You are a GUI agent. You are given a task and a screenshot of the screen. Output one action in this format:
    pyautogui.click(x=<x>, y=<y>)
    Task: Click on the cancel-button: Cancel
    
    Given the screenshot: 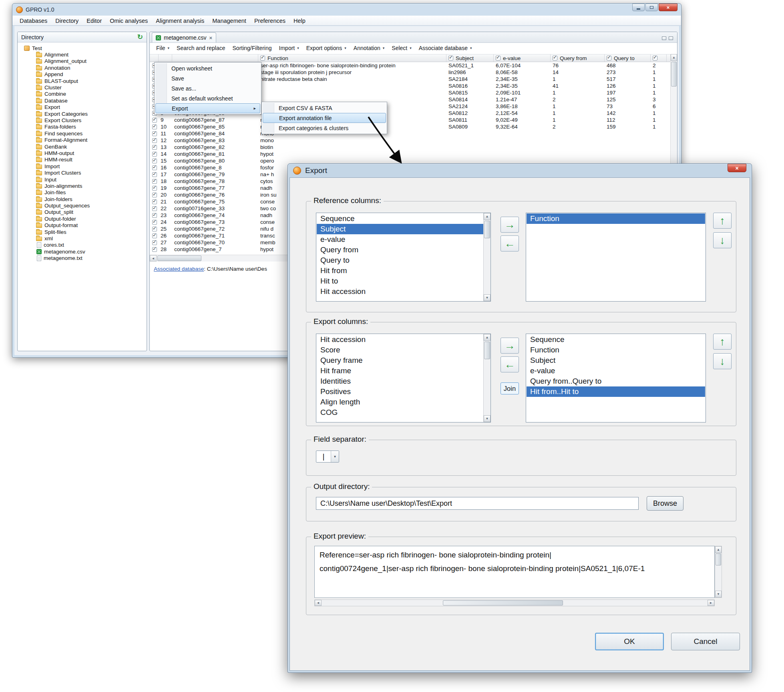 What is the action you would take?
    pyautogui.click(x=706, y=642)
    